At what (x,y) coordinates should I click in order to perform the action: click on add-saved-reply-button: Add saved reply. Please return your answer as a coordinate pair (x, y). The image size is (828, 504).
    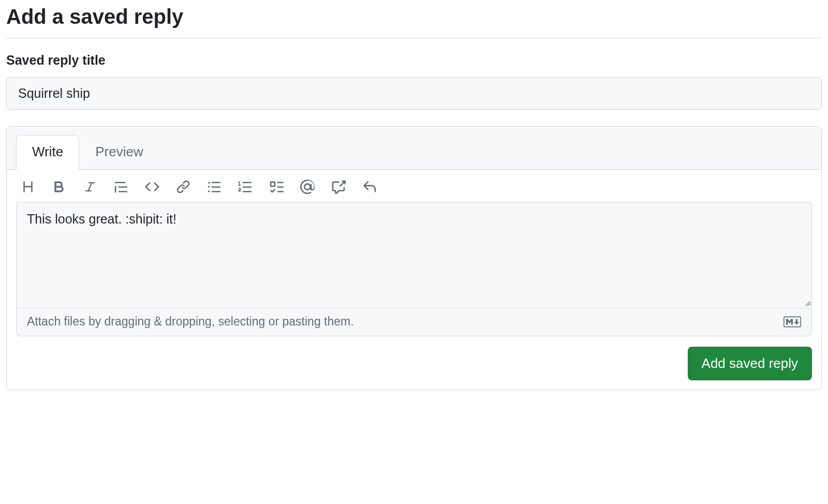
    Looking at the image, I should click on (750, 363).